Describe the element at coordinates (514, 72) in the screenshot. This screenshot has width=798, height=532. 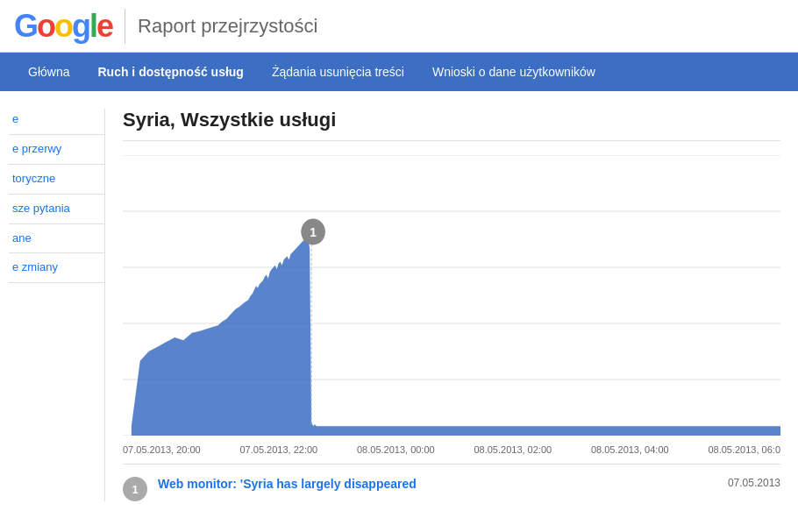
I see `nav-item-requests: Wnioski o dane użytkowników` at that location.